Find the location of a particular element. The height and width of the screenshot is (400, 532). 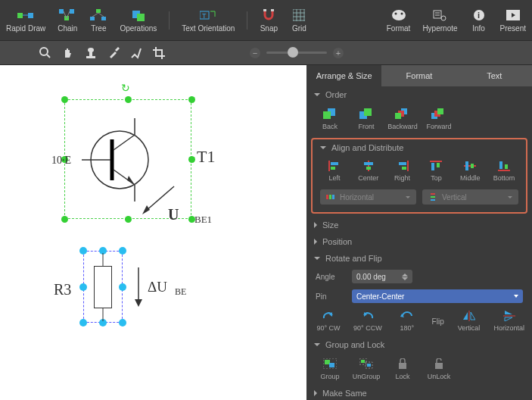

rapid-draw-button: Rapid Draw is located at coordinates (26, 20).